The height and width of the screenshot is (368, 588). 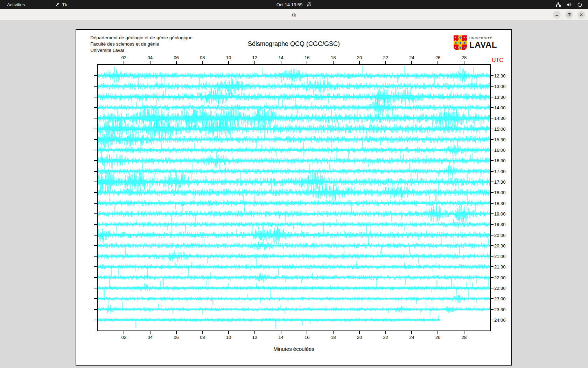 What do you see at coordinates (202, 337) in the screenshot?
I see `x-tick-label-bottom: 08` at bounding box center [202, 337].